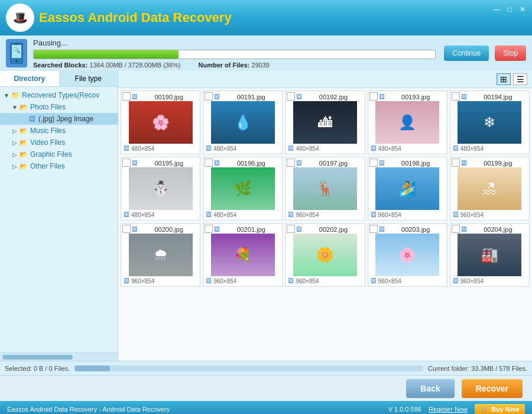 Image resolution: width=532 pixels, height=414 pixels. What do you see at coordinates (15, 143) in the screenshot?
I see `tree-toggle-video: ▷` at bounding box center [15, 143].